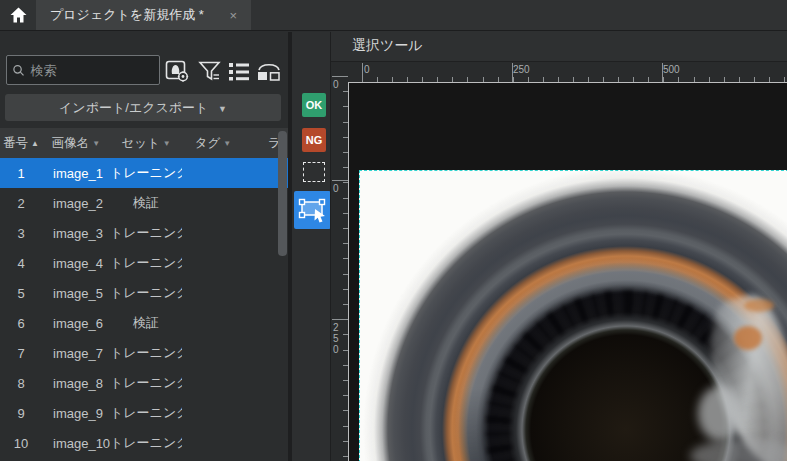 The height and width of the screenshot is (461, 787). Describe the element at coordinates (144, 293) in the screenshot. I see `table-row: 5image_5トレーニング` at that location.